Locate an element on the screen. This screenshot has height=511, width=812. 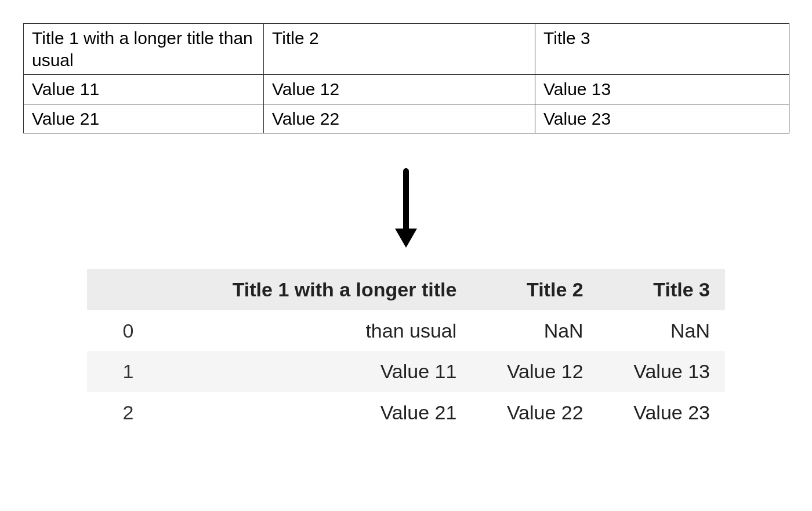
dataframe-index-cell: 2 is located at coordinates (128, 413).